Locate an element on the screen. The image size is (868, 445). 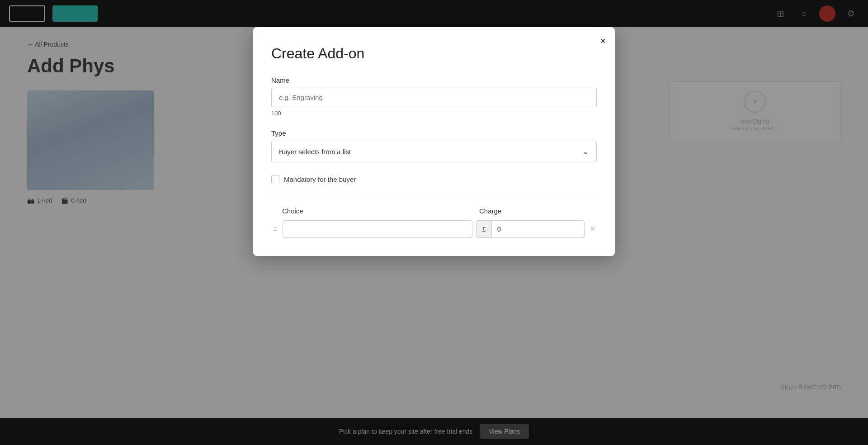
choice-charge-header: Choice Charge is located at coordinates (434, 211).